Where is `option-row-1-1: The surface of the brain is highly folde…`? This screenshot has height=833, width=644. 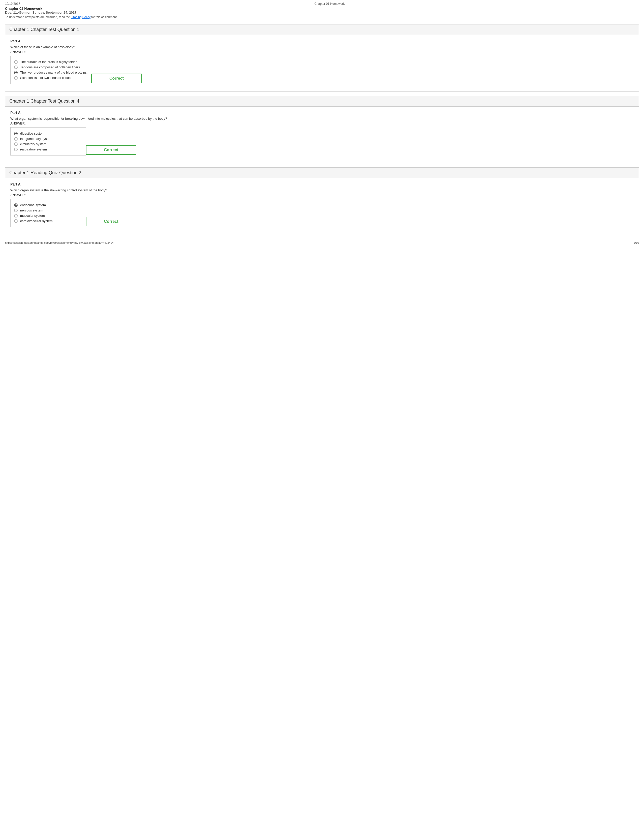
option-row-1-1: The surface of the brain is highly folde… is located at coordinates (51, 62).